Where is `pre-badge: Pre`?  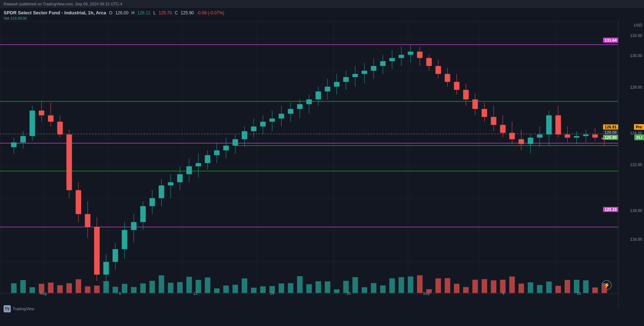
pre-badge: Pre is located at coordinates (639, 127).